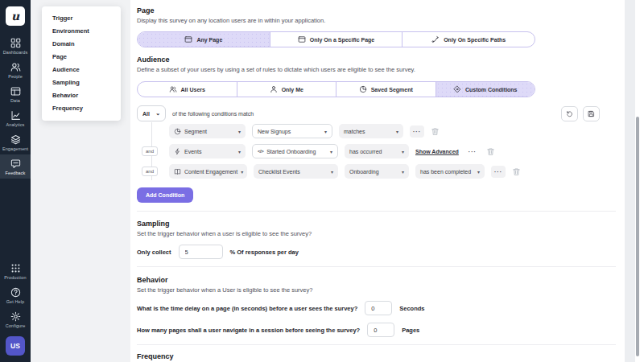  What do you see at coordinates (15, 346) in the screenshot?
I see `user-avatar: US` at bounding box center [15, 346].